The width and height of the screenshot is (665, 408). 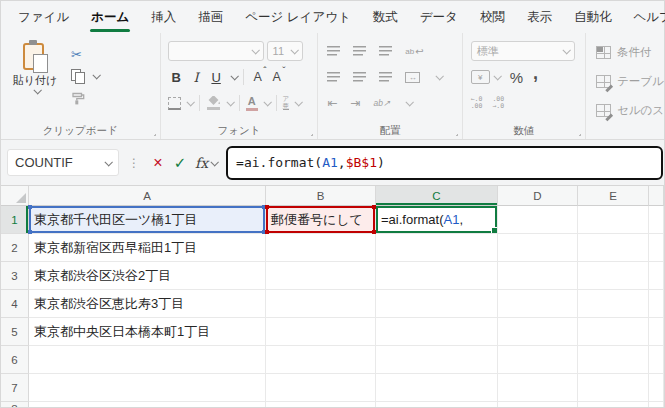 I want to click on cell-e7, so click(x=614, y=388).